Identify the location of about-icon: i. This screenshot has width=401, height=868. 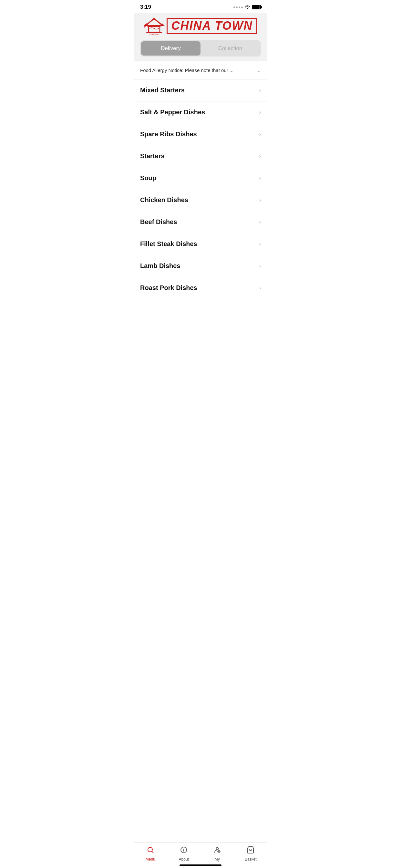
(184, 851).